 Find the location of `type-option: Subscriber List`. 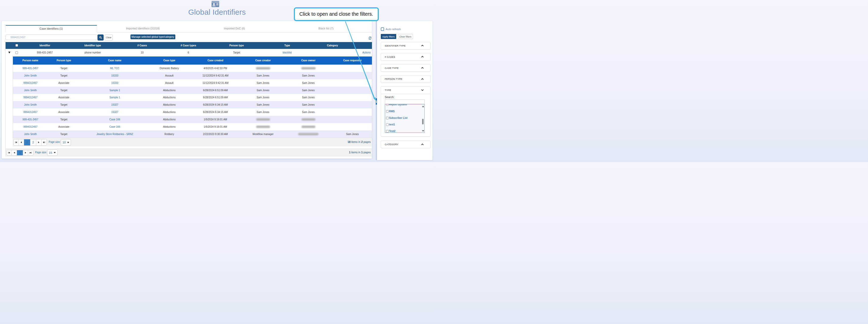

type-option: Subscriber List is located at coordinates (397, 118).